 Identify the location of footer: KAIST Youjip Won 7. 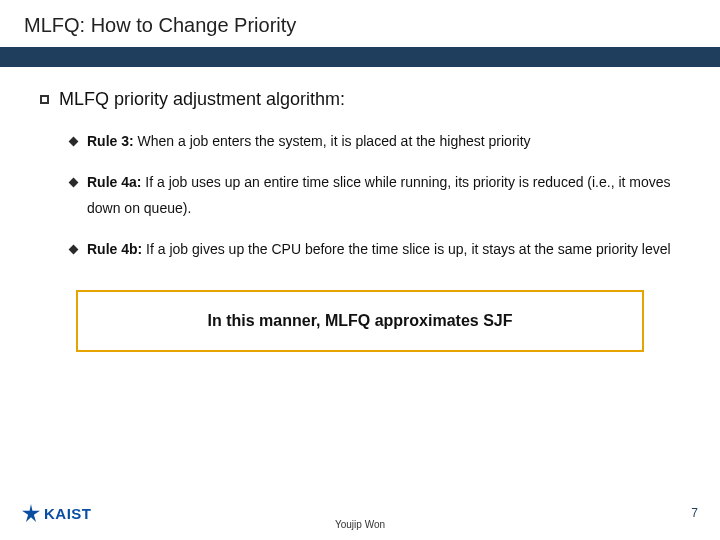
(360, 517).